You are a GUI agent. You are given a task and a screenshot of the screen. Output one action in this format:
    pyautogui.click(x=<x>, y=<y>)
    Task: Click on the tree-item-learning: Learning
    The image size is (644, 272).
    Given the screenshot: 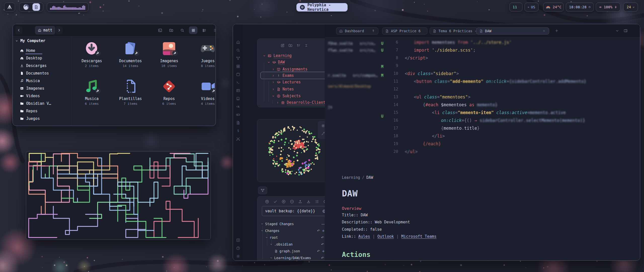 What is the action you would take?
    pyautogui.click(x=277, y=56)
    